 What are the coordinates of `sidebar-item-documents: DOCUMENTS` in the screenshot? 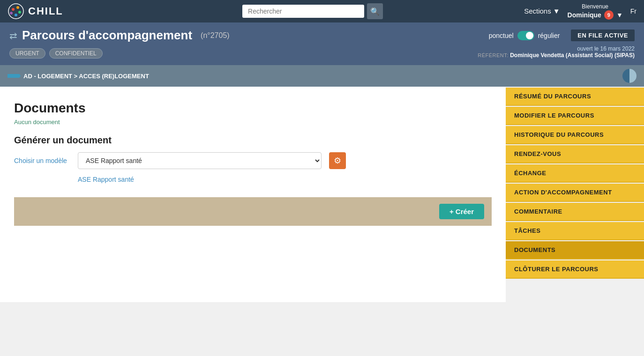 It's located at (575, 250).